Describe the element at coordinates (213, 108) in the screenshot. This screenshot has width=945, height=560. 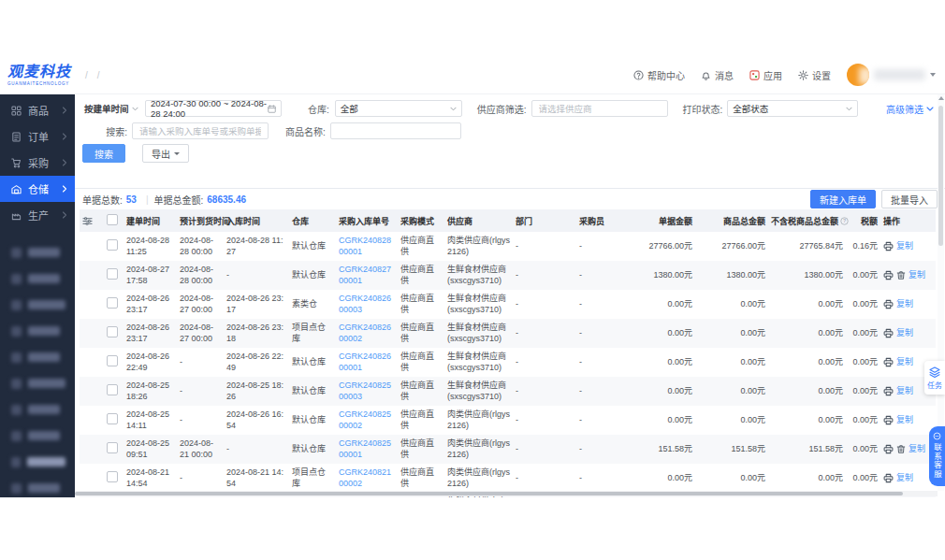
I see `date-range-input: 2024-07-30 00:00 ~ 2024-08-28 24:00` at that location.